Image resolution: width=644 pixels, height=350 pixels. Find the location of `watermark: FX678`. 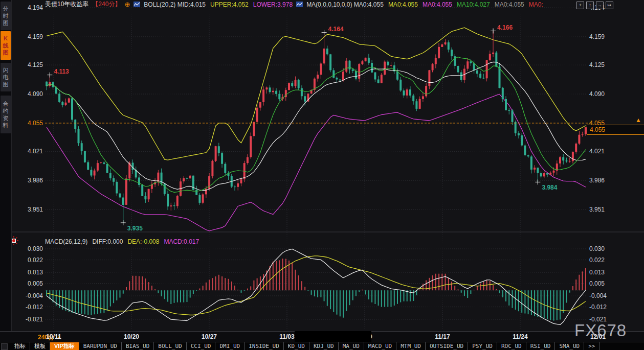

watermark: FX678 is located at coordinates (601, 331).